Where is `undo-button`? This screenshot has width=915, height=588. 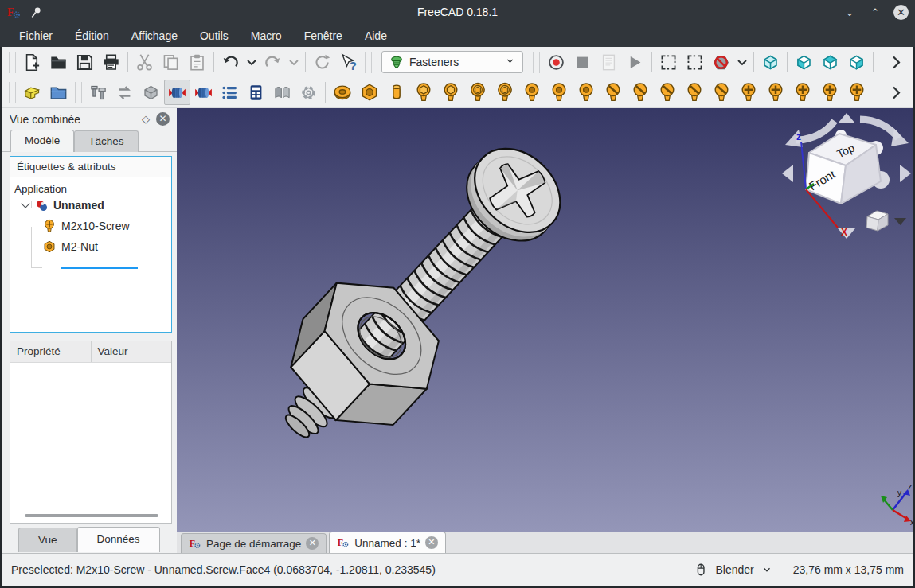
undo-button is located at coordinates (231, 62).